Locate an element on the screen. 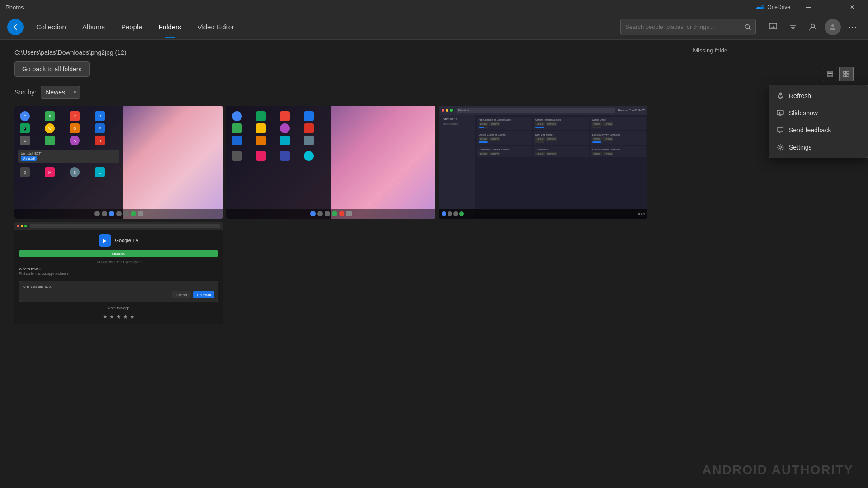 Image resolution: width=868 pixels, height=488 pixels. app-icon-8: P is located at coordinates (100, 128).